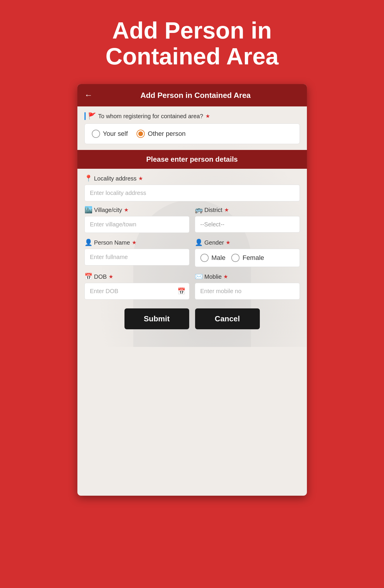 The width and height of the screenshot is (384, 588). What do you see at coordinates (192, 319) in the screenshot?
I see `buttons-row: Submit Cancel` at bounding box center [192, 319].